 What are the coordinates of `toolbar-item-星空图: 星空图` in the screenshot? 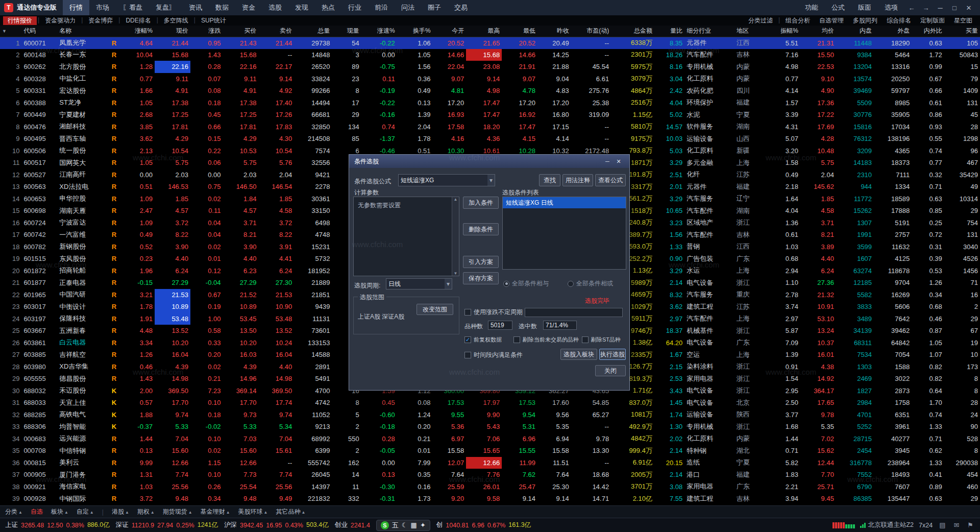 It's located at (963, 20).